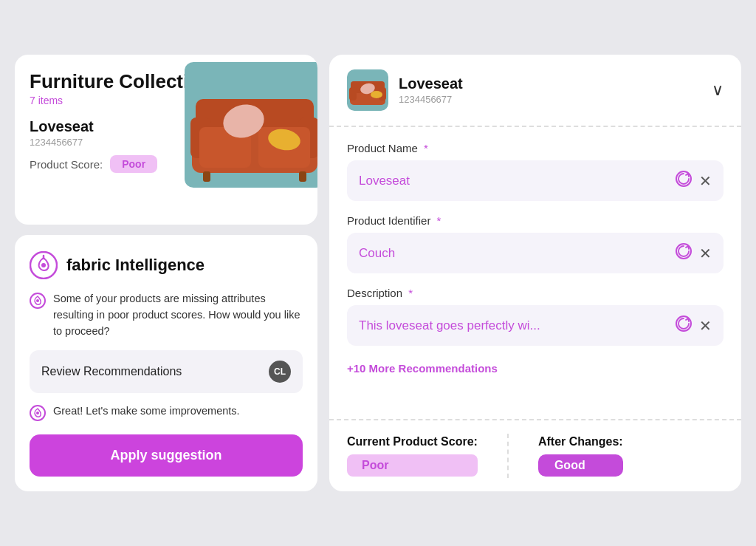  Describe the element at coordinates (425, 148) in the screenshot. I see `required-asterisk-1: *` at that location.